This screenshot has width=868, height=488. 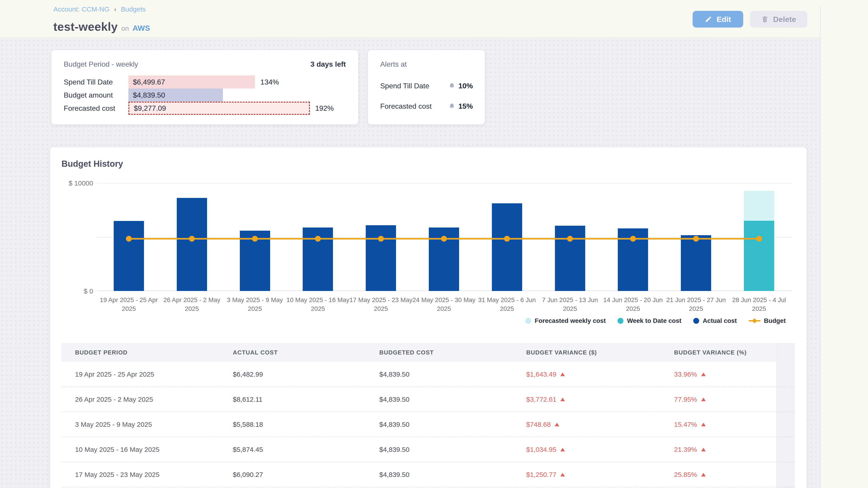 I want to click on cell-actual-cost: $8,612.11, so click(x=292, y=399).